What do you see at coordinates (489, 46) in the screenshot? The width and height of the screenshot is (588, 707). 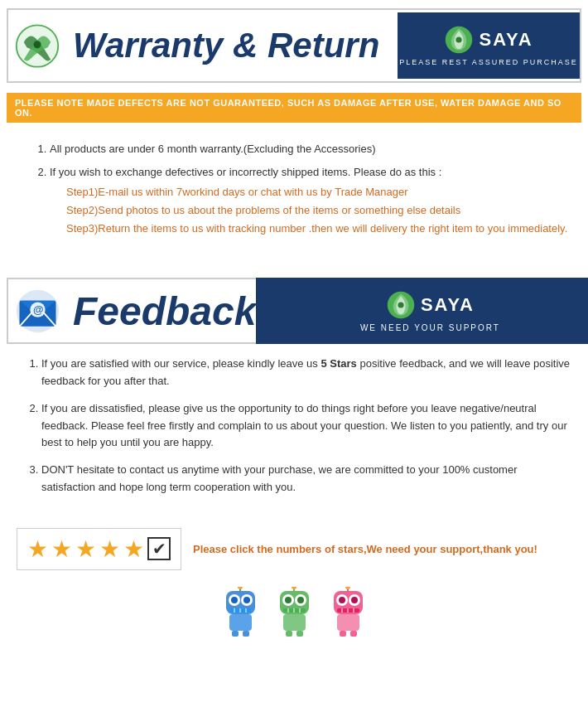 I see `saya-badge: SAYA PLEASE REST ASSURED PURCHASE` at bounding box center [489, 46].